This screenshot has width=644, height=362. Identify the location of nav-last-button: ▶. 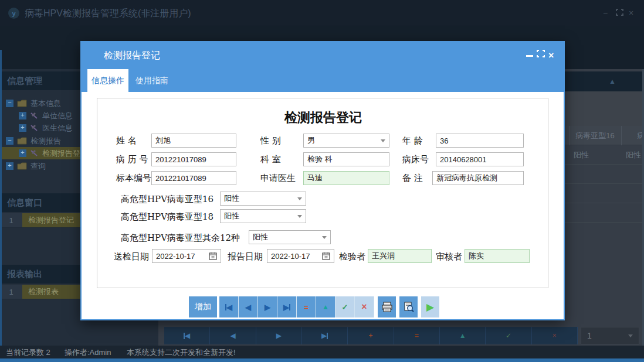
(325, 336).